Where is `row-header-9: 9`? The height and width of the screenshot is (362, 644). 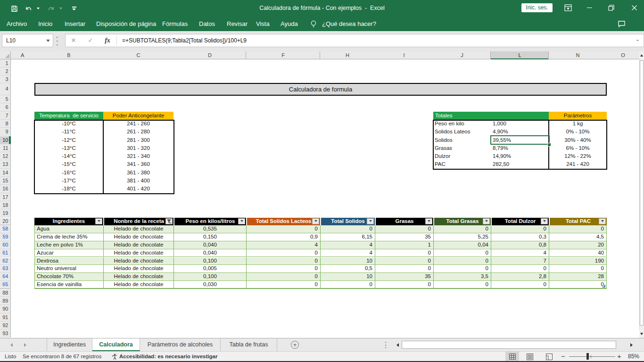
row-header-9: 9 is located at coordinates (6, 132).